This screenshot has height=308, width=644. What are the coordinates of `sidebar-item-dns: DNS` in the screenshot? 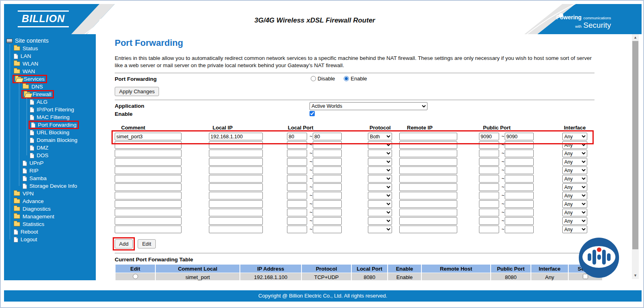 It's located at (50, 87).